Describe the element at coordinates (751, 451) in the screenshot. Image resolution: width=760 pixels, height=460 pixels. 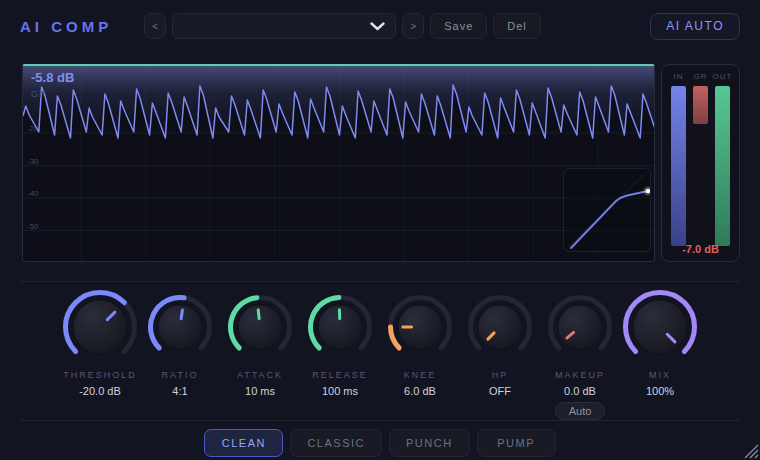
I see `resize-handle-icon` at that location.